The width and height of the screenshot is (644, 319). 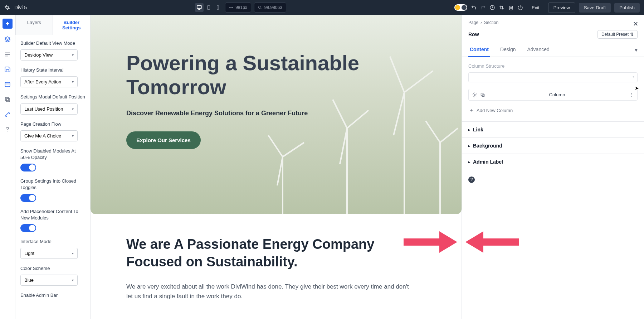 I want to click on left-tabs: Layers Builder Settings, so click(x=53, y=25).